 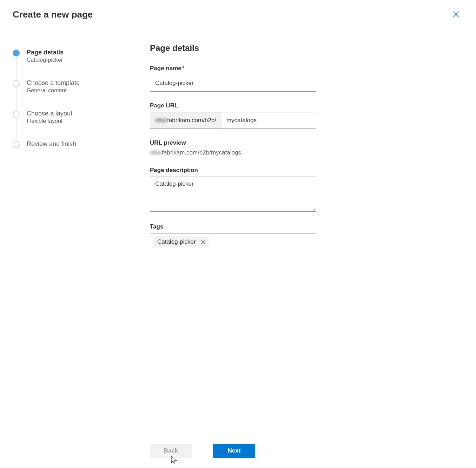 What do you see at coordinates (45, 53) in the screenshot?
I see `step-title: Page details` at bounding box center [45, 53].